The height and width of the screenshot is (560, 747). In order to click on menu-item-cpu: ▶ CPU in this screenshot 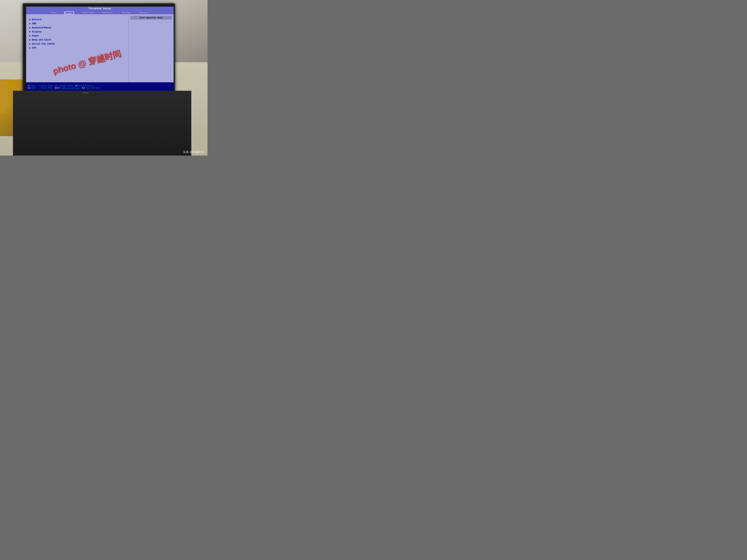, I will do `click(77, 48)`.